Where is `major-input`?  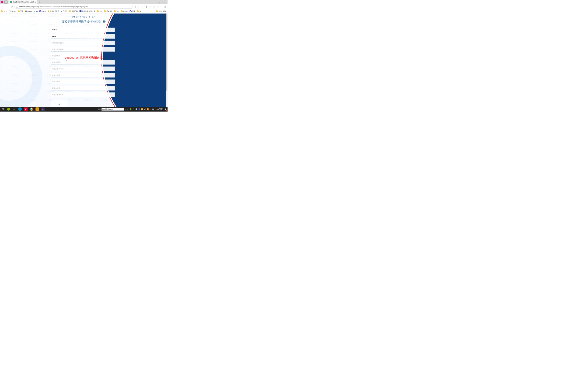
major-input is located at coordinates (82, 82).